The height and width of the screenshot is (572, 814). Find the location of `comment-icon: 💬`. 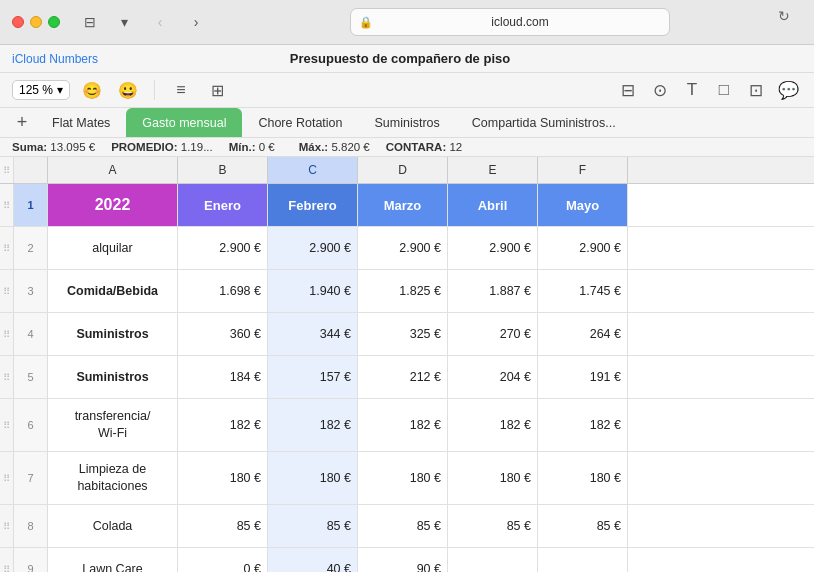

comment-icon: 💬 is located at coordinates (788, 90).